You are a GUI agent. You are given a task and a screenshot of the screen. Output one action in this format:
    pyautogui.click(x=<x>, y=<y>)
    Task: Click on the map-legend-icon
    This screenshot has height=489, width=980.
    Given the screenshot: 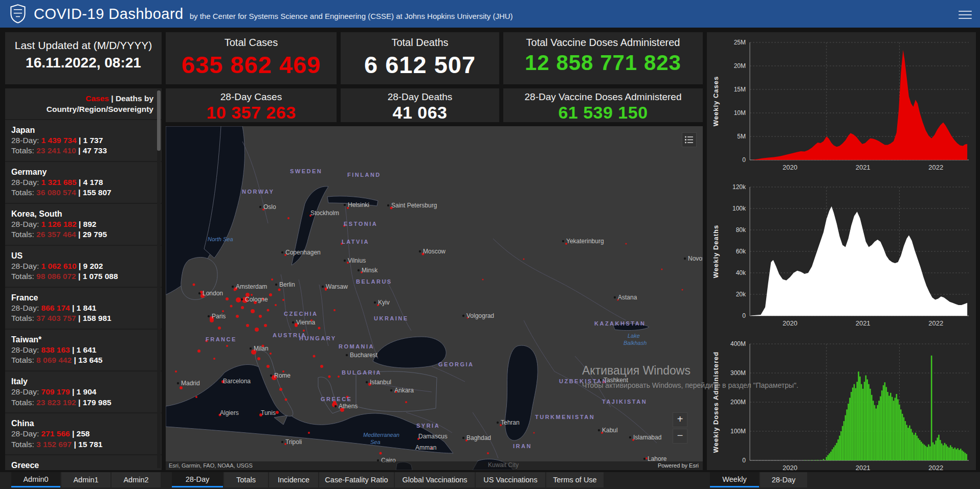 What is the action you would take?
    pyautogui.click(x=689, y=140)
    